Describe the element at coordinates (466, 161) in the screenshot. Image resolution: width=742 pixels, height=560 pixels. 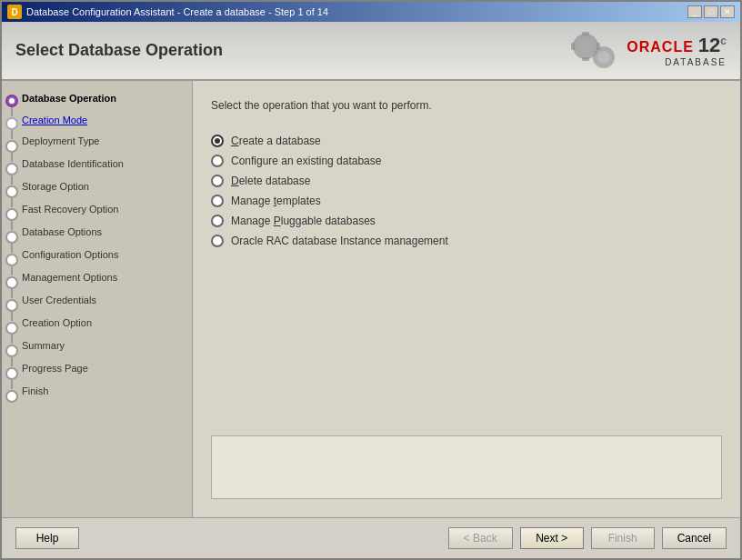
I see `radio-item-configure-existing: Configure an existing database` at that location.